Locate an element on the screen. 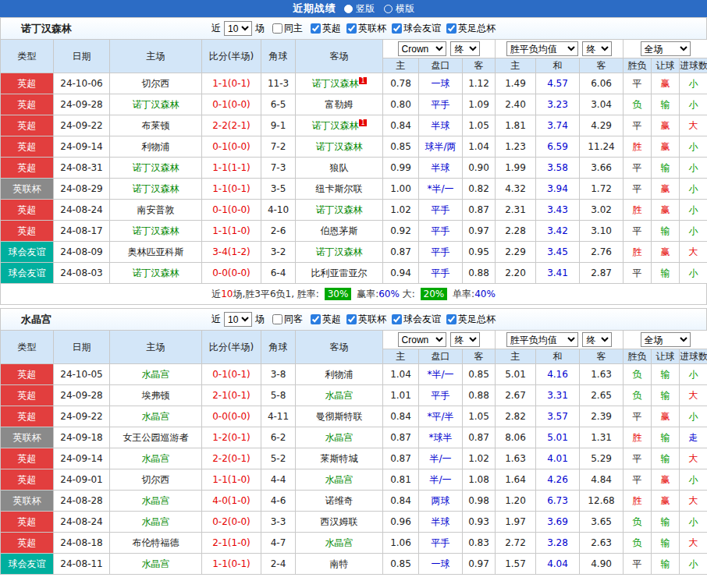  date-cell: 24-09-22 is located at coordinates (82, 126).